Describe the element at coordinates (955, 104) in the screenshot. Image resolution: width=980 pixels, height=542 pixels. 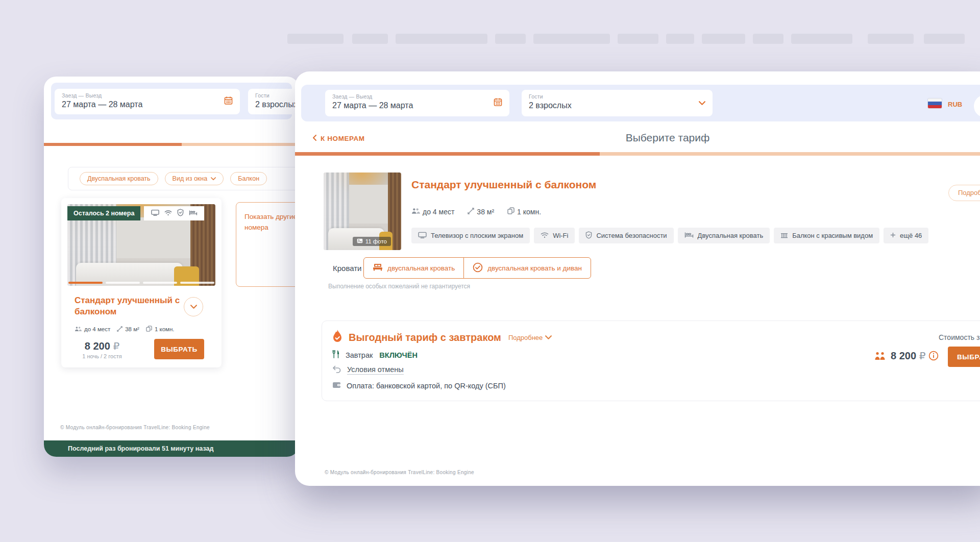
I see `currency-selector: RUB` at that location.